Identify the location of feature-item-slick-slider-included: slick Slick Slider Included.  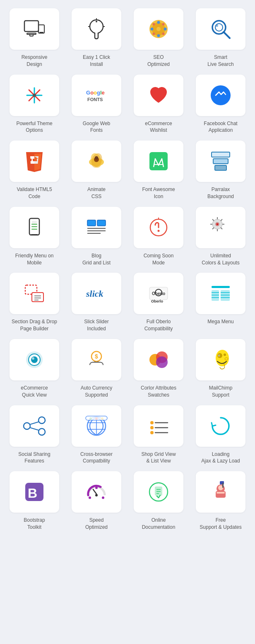
(96, 303).